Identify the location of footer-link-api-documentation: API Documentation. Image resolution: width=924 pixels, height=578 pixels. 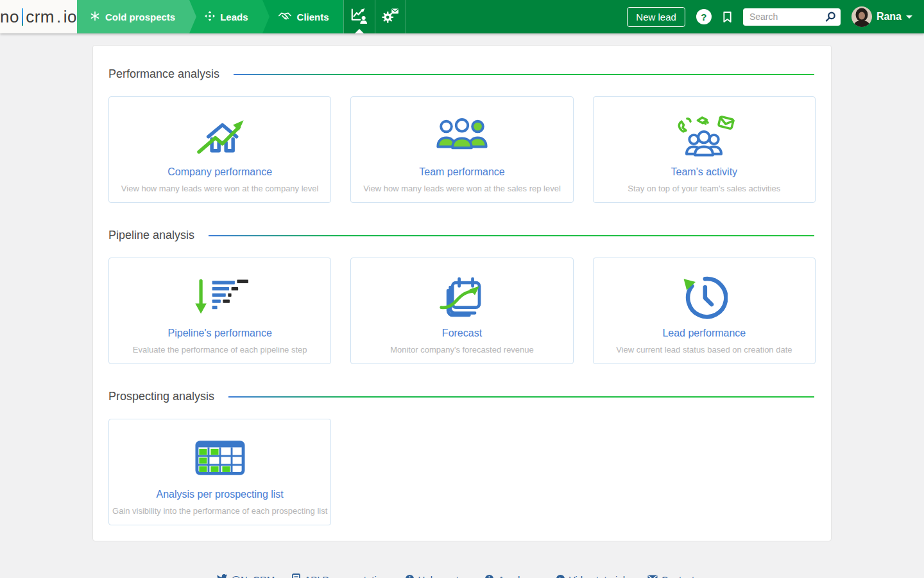
(339, 575).